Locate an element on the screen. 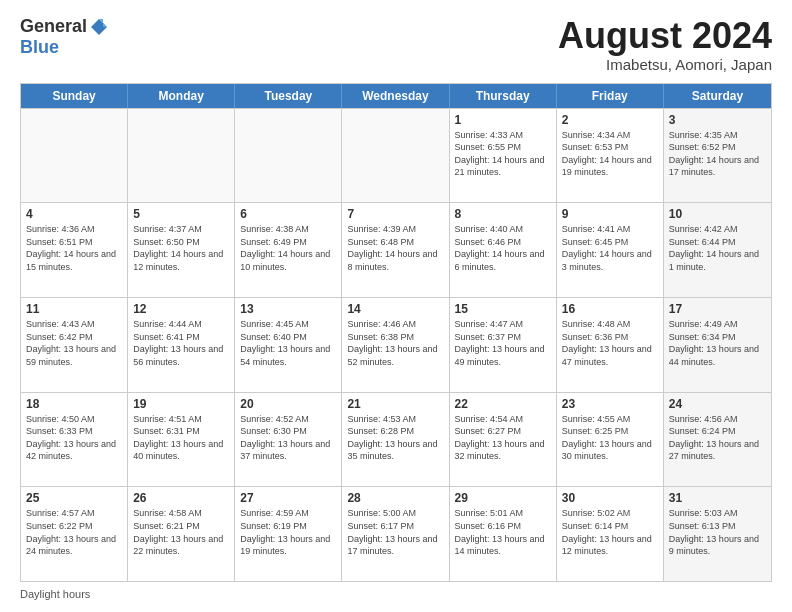 The width and height of the screenshot is (792, 612). day-cell-25: 25Sunrise: 4:57 AM Sunset: 6:22 PM Dayli… is located at coordinates (74, 534).